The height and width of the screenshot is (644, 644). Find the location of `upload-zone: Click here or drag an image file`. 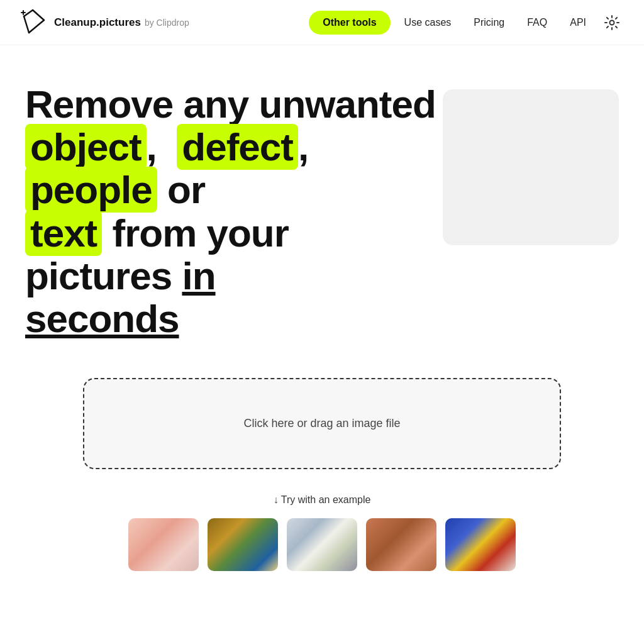

upload-zone: Click here or drag an image file is located at coordinates (322, 424).